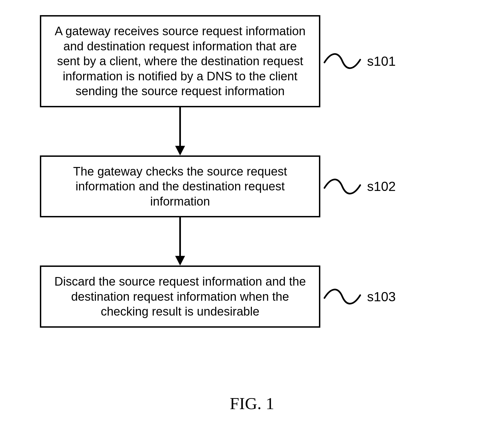 The width and height of the screenshot is (504, 438). Describe the element at coordinates (180, 61) in the screenshot. I see `step-text: A gateway receives source request inform…` at that location.